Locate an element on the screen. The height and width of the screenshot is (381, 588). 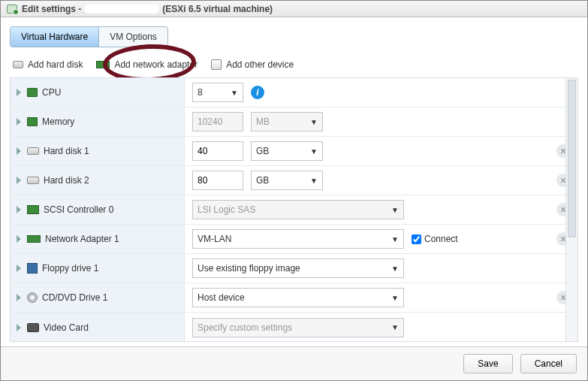
hdd1-size-input is located at coordinates (218, 151).